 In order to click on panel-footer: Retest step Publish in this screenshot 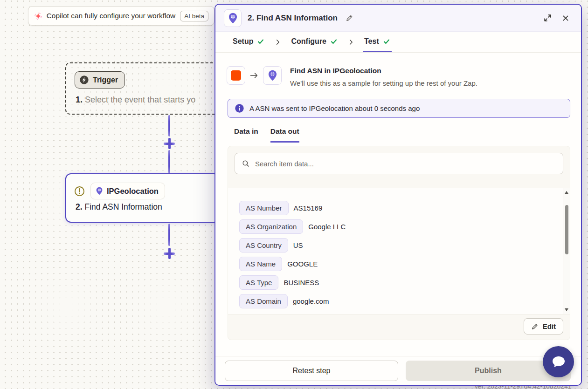, I will do `click(398, 370)`.